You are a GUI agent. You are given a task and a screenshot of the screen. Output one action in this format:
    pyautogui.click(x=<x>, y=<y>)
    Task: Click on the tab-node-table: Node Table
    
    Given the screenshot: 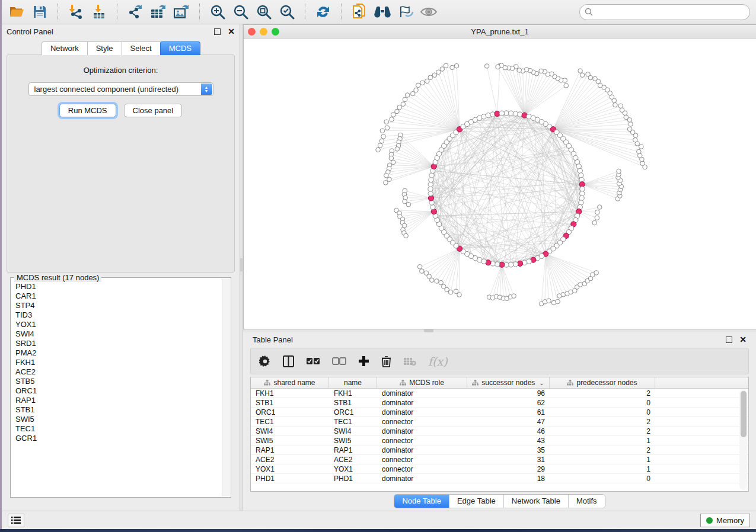 What is the action you would take?
    pyautogui.click(x=422, y=501)
    